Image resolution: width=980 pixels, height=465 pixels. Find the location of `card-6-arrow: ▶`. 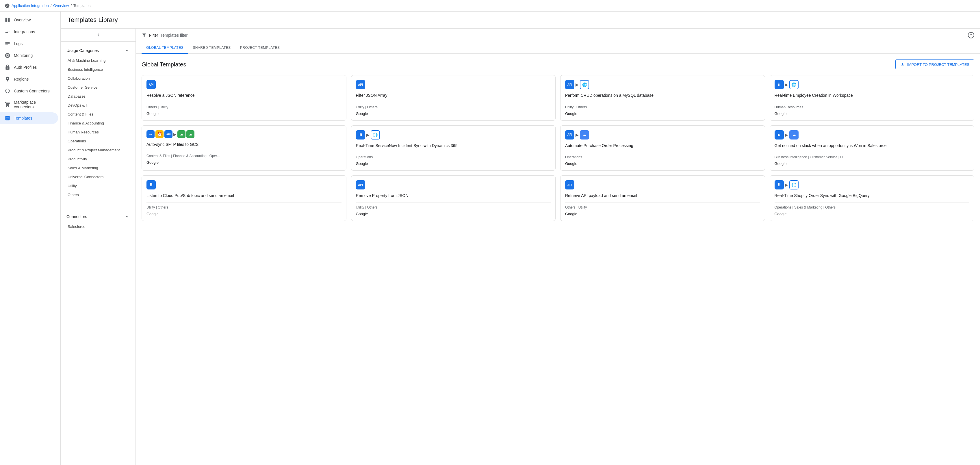

card-6-arrow: ▶ is located at coordinates (368, 135).